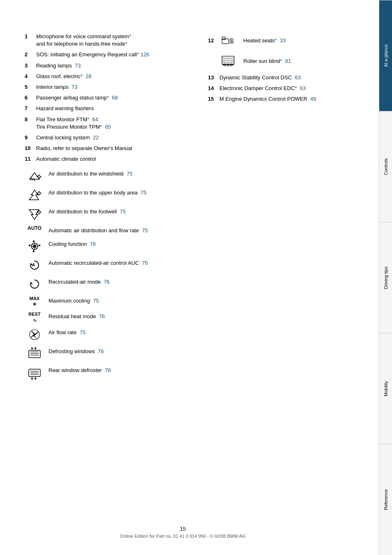  What do you see at coordinates (104, 317) in the screenshot?
I see `climate-item-rest: REST∿ Residual heat mode 76` at bounding box center [104, 317].